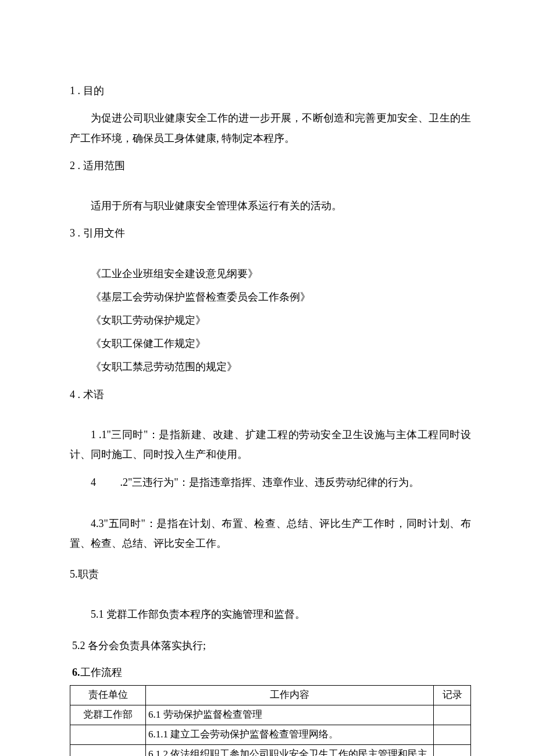 The image size is (535, 756). I want to click on section-3-heading: 3 . 引用文件, so click(270, 233).